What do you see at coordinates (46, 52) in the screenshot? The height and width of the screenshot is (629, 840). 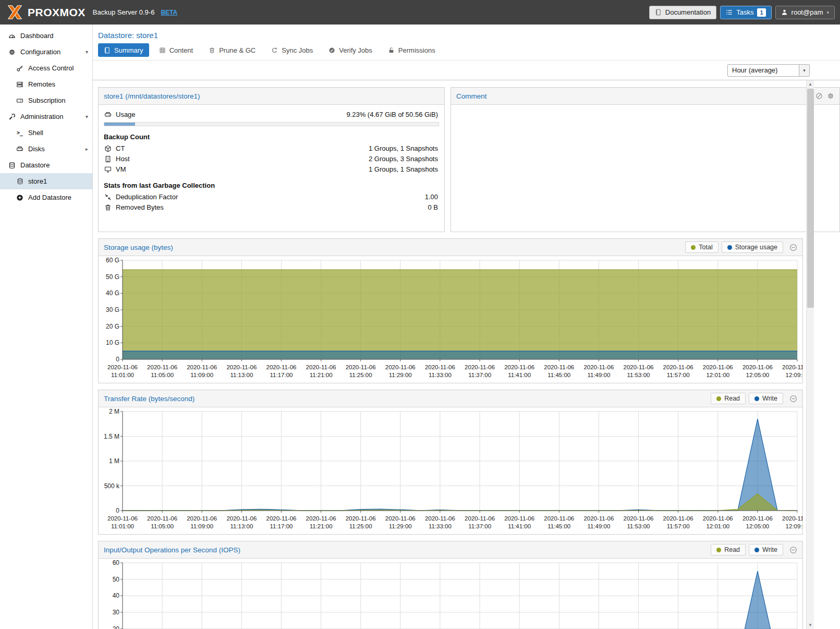 I see `sidebar-item-configuration: Configuration ▾` at bounding box center [46, 52].